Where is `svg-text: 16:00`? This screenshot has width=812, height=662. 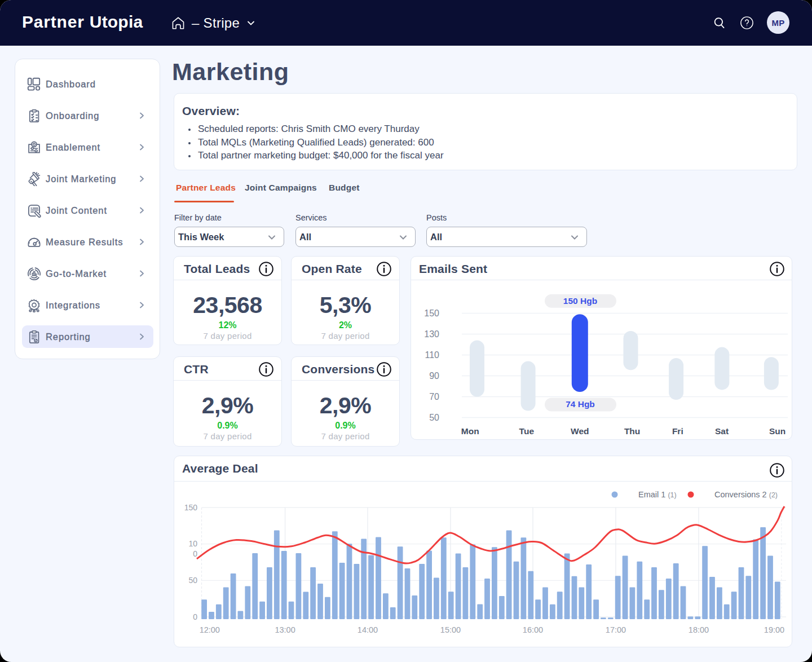 svg-text: 16:00 is located at coordinates (533, 630).